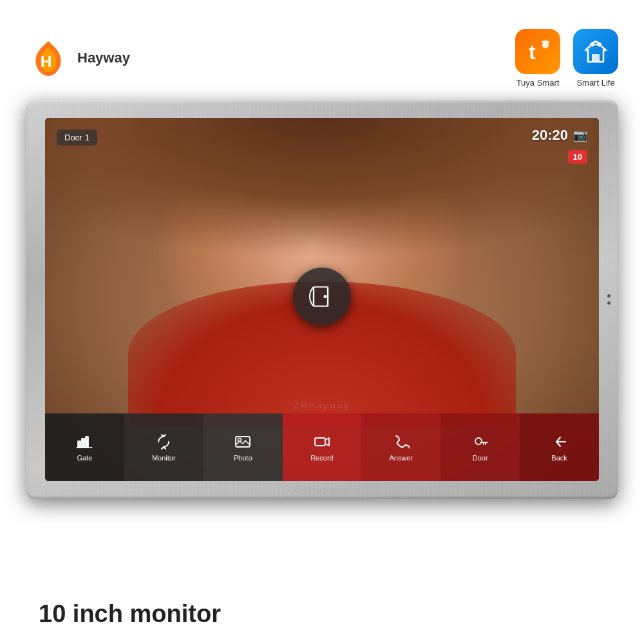 Image resolution: width=644 pixels, height=644 pixels. What do you see at coordinates (559, 447) in the screenshot?
I see `back-button: Back` at bounding box center [559, 447].